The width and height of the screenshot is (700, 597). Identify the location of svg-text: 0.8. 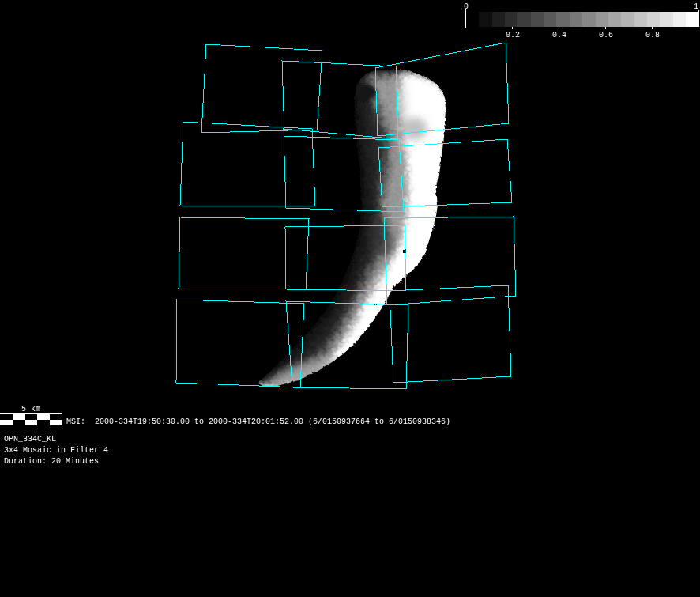
(653, 35).